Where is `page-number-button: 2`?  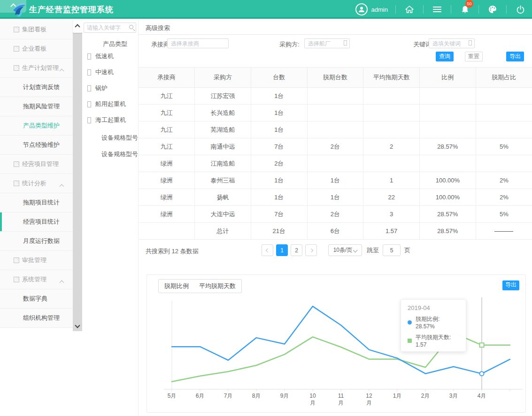 page-number-button: 2 is located at coordinates (297, 250).